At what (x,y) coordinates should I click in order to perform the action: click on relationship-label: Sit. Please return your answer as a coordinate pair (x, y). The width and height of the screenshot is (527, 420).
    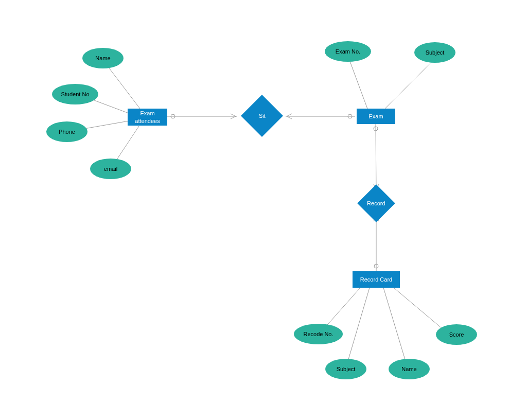
    Looking at the image, I should click on (262, 116).